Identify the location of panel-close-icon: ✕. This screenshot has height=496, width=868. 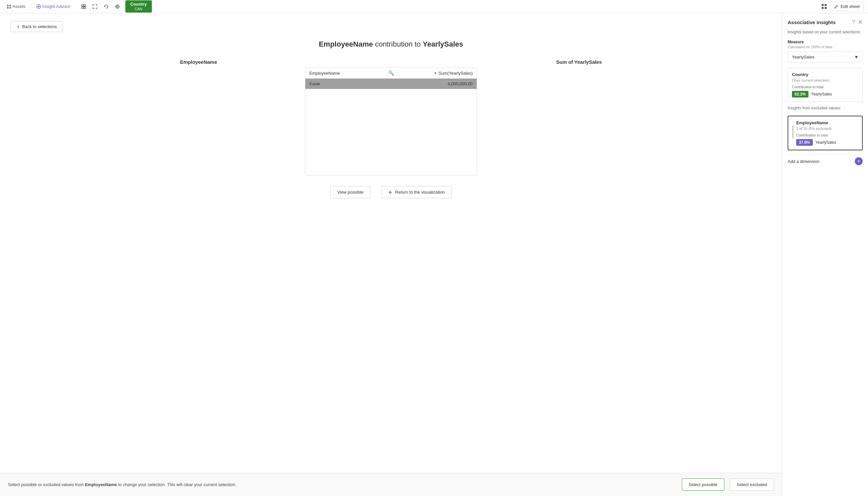
(860, 22).